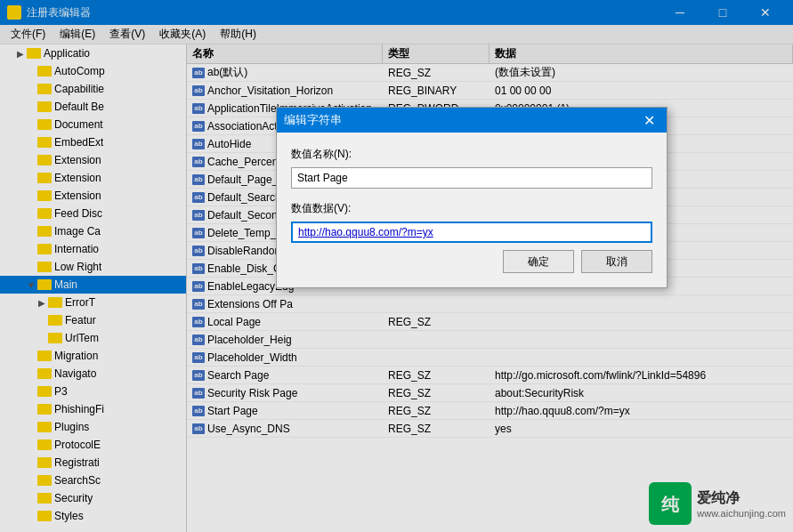 This screenshot has width=793, height=532. Describe the element at coordinates (538, 262) in the screenshot. I see `ok-button: 确定` at that location.